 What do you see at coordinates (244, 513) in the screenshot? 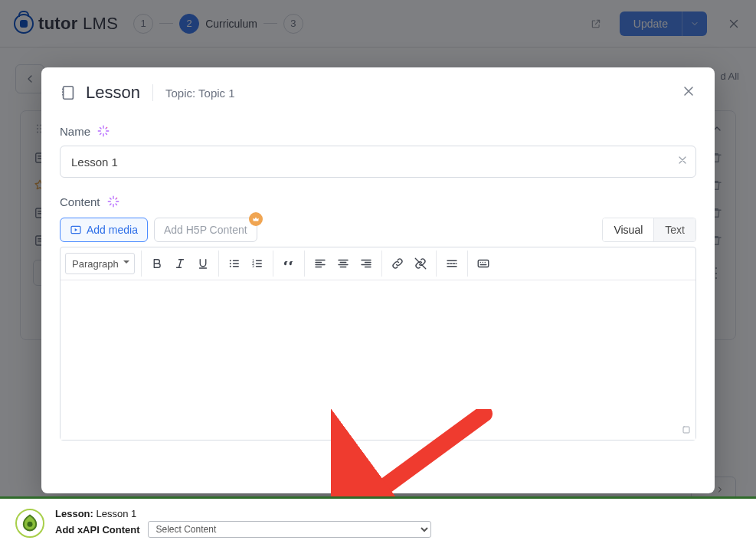
I see `lesson-line: Lesson: Lesson 1` at bounding box center [244, 513].